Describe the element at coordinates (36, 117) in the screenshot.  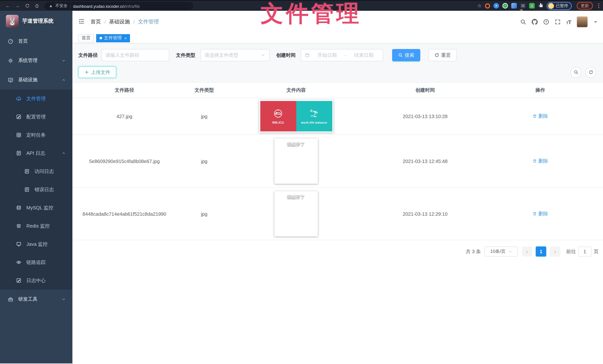
I see `sidebar-item-config-management: 配置管理` at that location.